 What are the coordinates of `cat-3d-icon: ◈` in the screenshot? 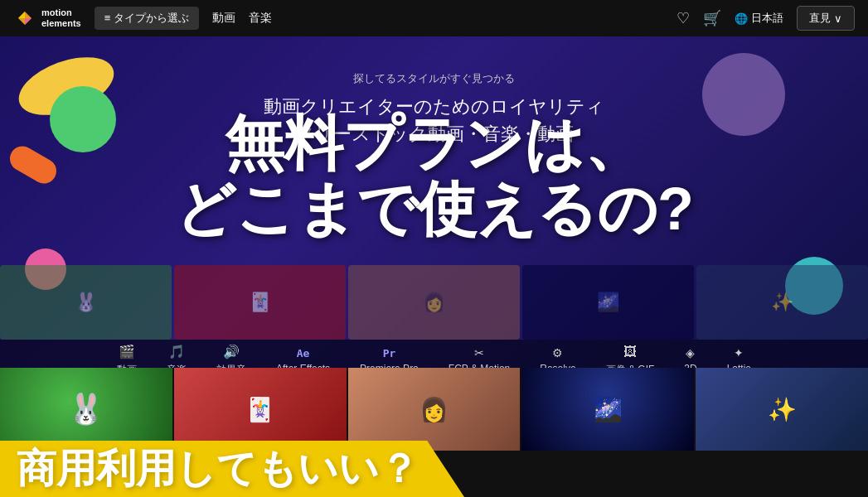 It's located at (690, 353).